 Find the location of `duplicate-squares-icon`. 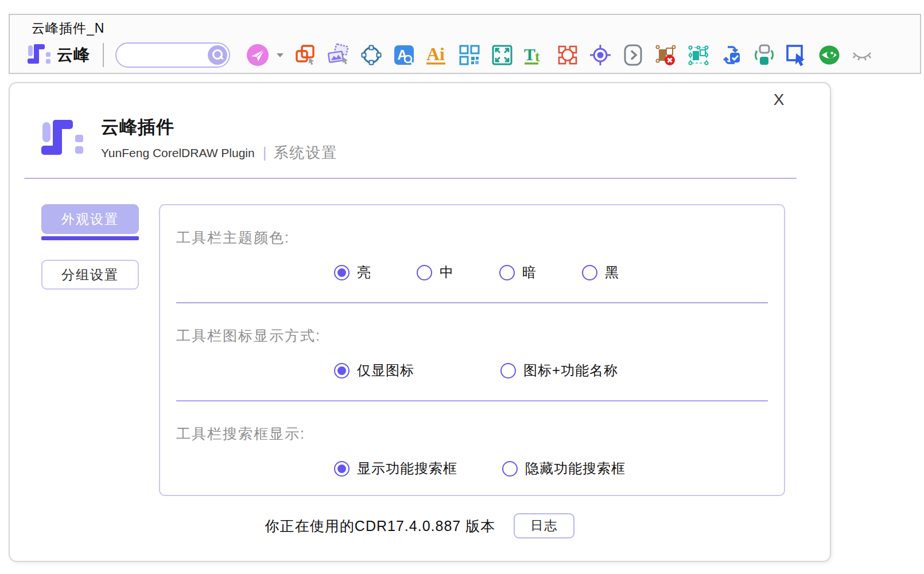

duplicate-squares-icon is located at coordinates (306, 55).